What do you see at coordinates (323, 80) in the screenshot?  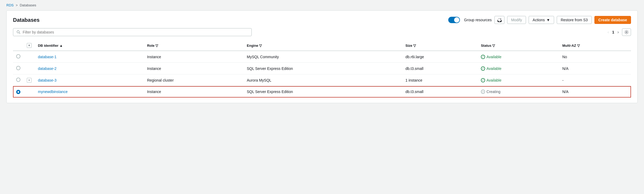 I see `row3-engine-cell: Aurora MySQL` at bounding box center [323, 80].